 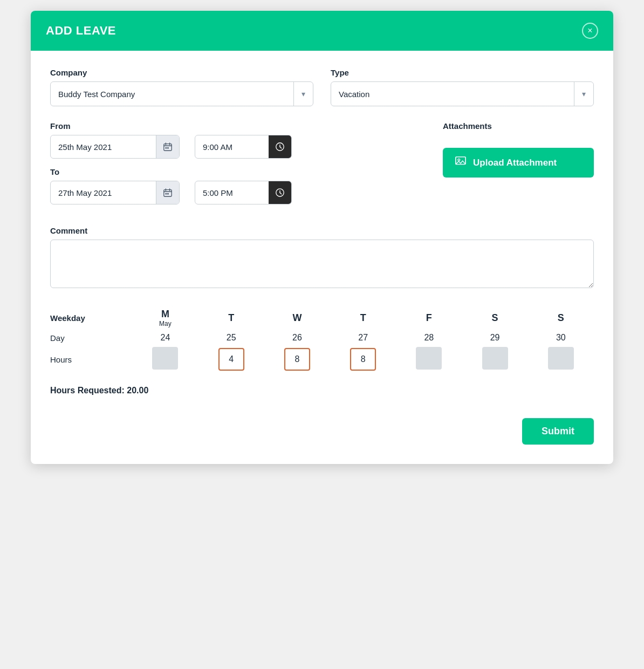 I want to click on company-type-row: Company Buddy Test Company ▾ Type Vacati…, so click(x=322, y=87).